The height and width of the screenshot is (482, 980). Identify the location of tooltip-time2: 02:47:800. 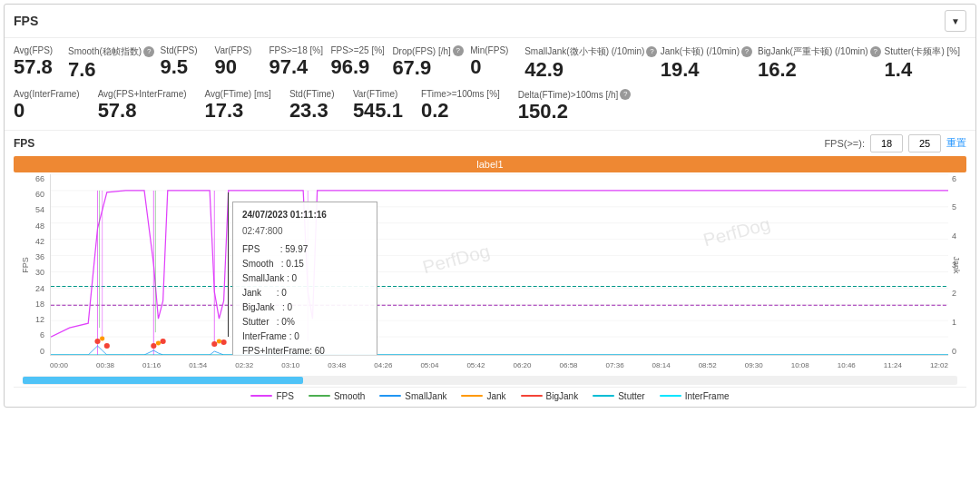
(305, 231).